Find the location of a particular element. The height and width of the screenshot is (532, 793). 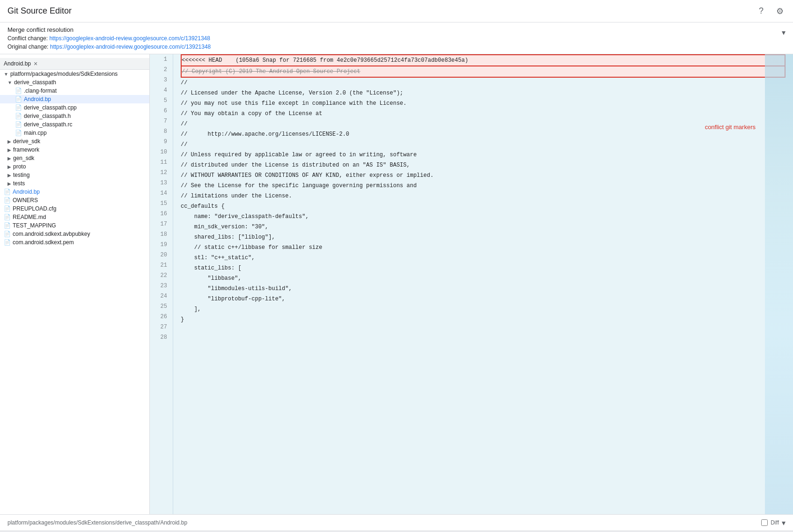

tree-android-bp-root-label: Android.bp is located at coordinates (26, 192).